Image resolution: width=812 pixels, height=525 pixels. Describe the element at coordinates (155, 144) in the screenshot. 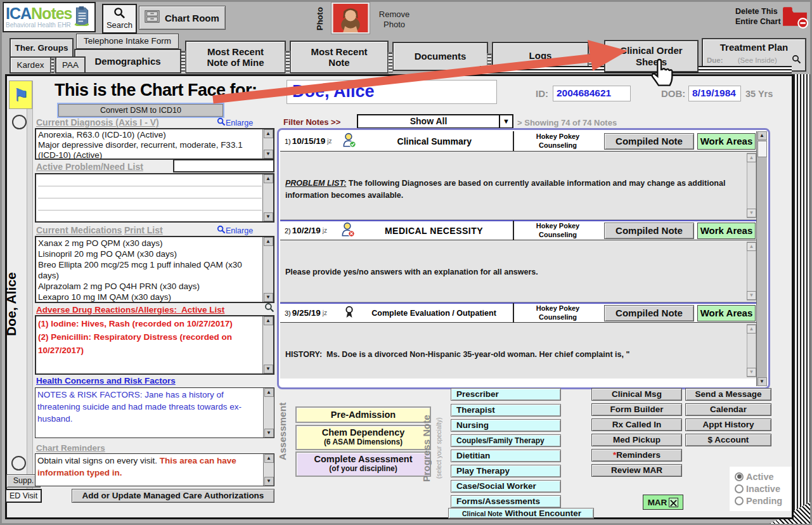

I see `diagnosis-listbox: Anorexia, R63.0 (ICD-10) (Active) Major …` at that location.